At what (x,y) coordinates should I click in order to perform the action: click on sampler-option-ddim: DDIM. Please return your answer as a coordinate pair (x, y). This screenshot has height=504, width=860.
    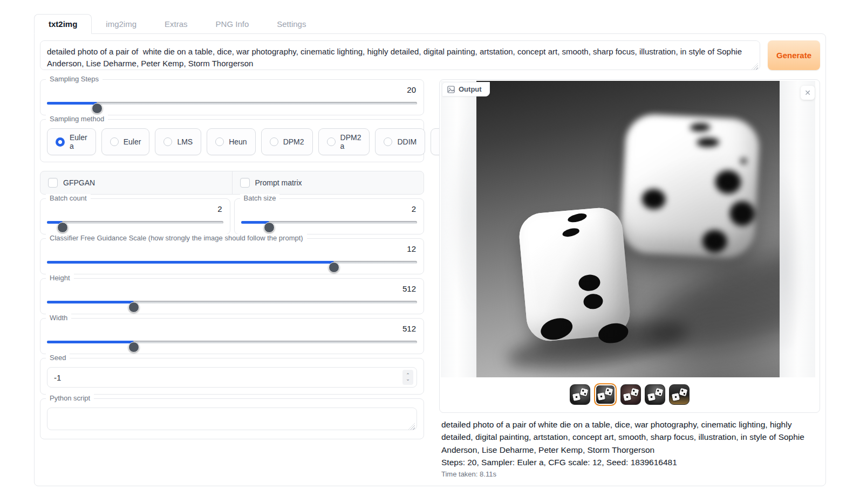
    Looking at the image, I should click on (400, 142).